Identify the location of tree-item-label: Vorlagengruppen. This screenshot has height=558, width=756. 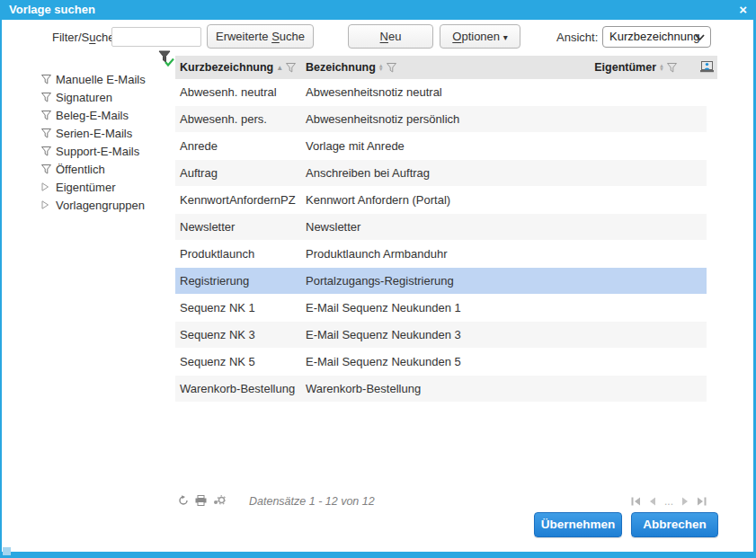
(101, 205).